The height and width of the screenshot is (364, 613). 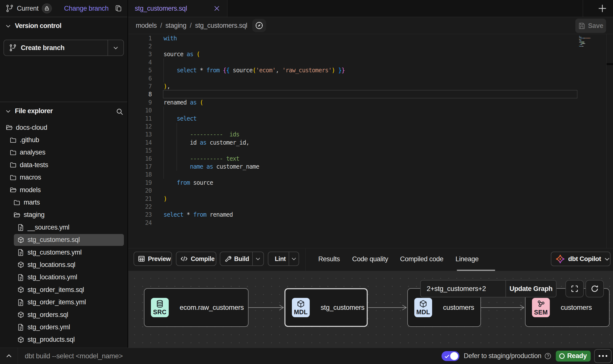 What do you see at coordinates (258, 259) in the screenshot?
I see `build-dropdown` at bounding box center [258, 259].